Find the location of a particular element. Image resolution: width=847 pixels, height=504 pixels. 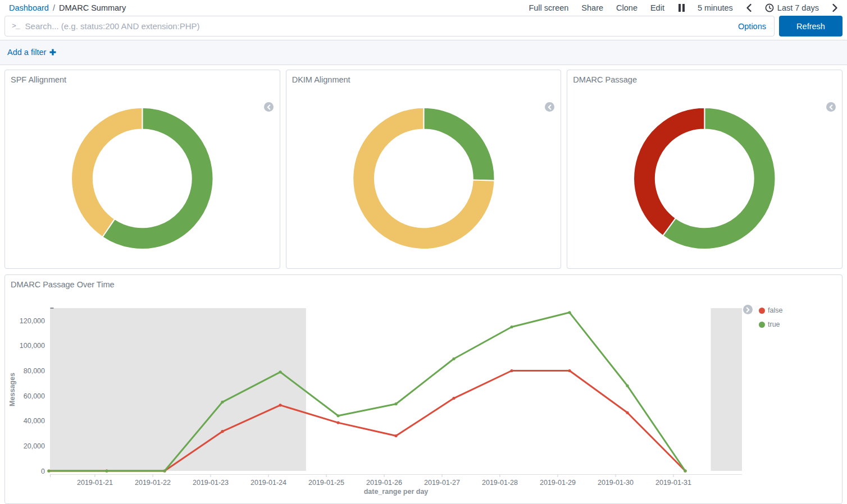

time-picker-button: Last 7 days is located at coordinates (792, 8).